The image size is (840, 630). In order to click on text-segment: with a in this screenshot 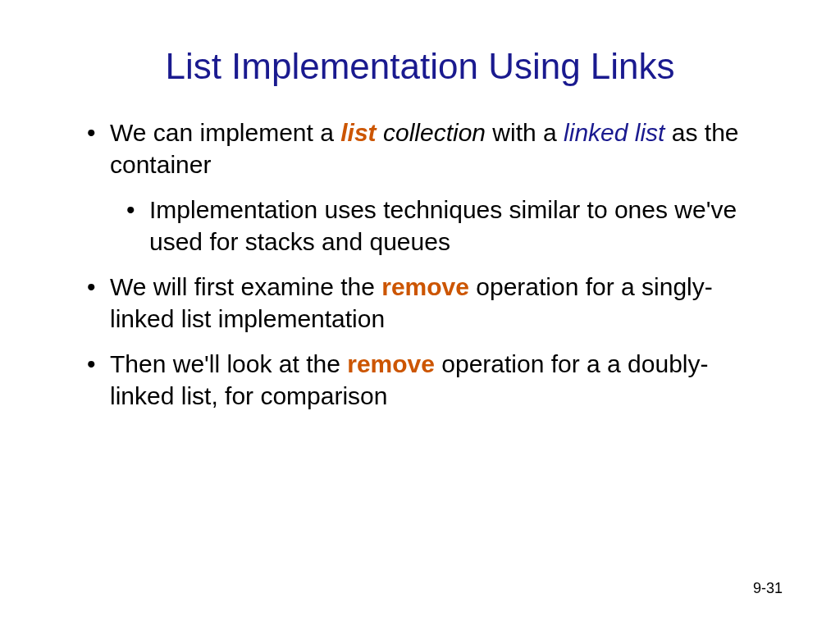, I will do `click(525, 133)`.